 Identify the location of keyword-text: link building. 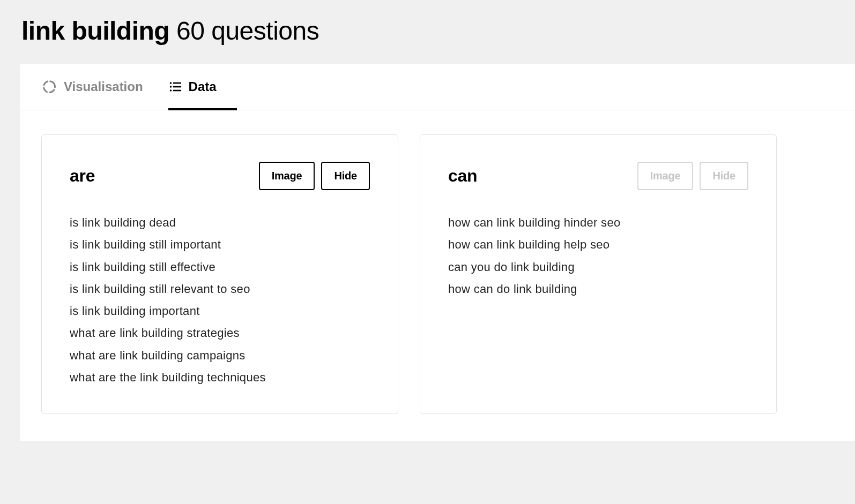
(95, 31).